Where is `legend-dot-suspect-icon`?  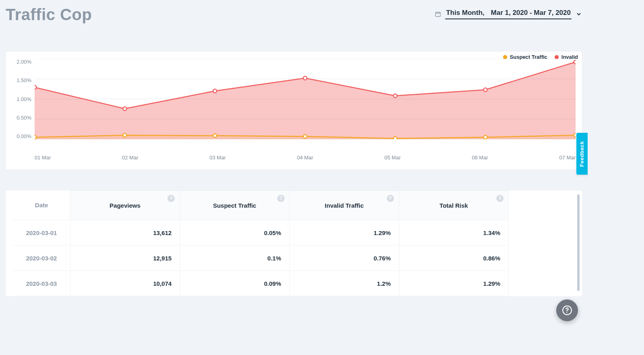 legend-dot-suspect-icon is located at coordinates (505, 57).